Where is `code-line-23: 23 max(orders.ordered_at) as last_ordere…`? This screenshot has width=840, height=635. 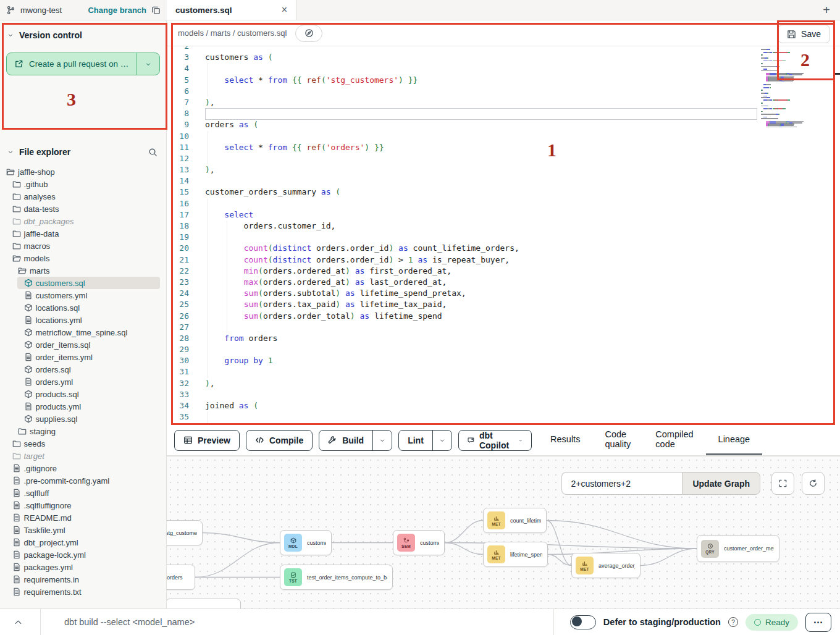 code-line-23: 23 max(orders.ordered_at) as last_ordere… is located at coordinates (503, 282).